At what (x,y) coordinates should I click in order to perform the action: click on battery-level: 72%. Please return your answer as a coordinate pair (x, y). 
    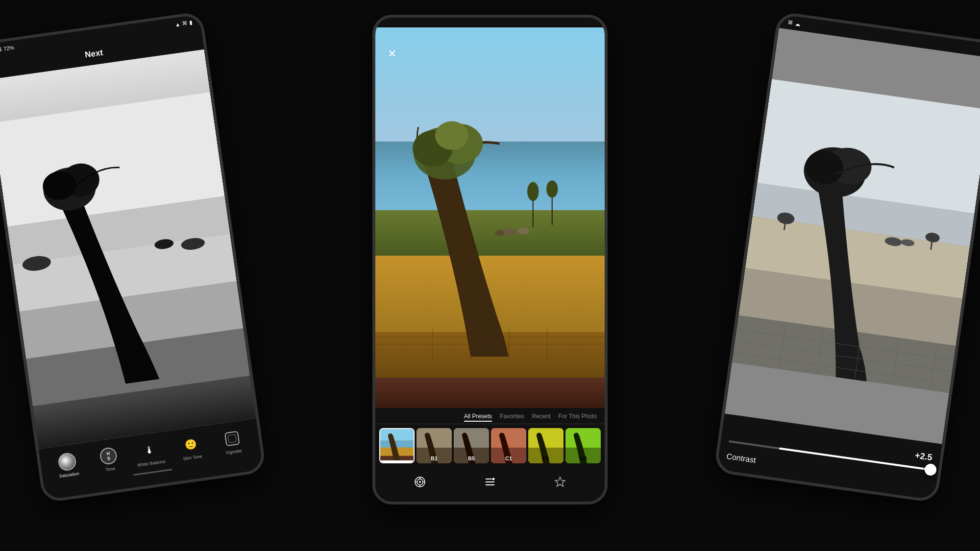
    Looking at the image, I should click on (9, 48).